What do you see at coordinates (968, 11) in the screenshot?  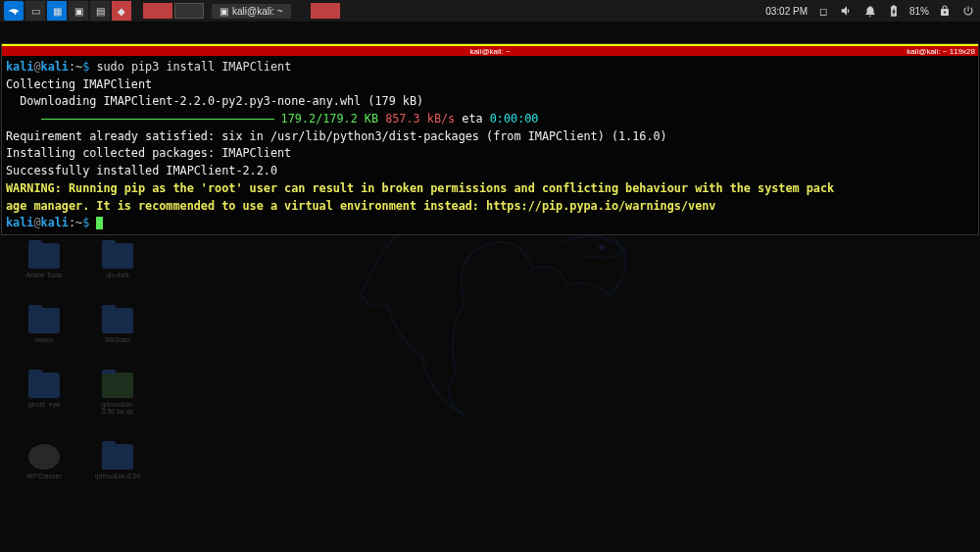 I see `power-icon` at bounding box center [968, 11].